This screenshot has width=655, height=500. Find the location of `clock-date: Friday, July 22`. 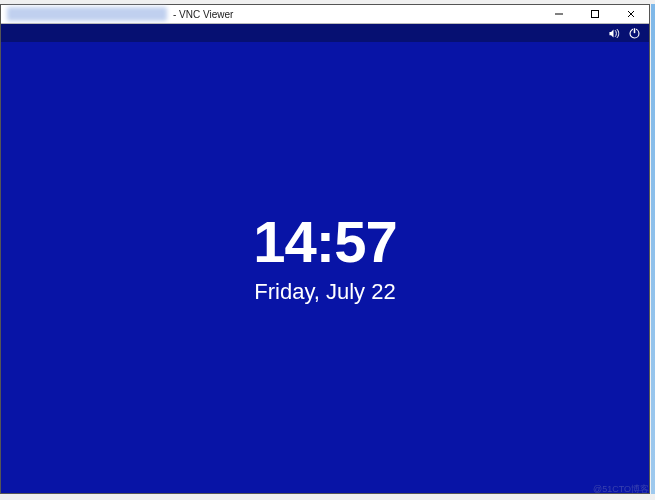

clock-date: Friday, July 22 is located at coordinates (324, 292).